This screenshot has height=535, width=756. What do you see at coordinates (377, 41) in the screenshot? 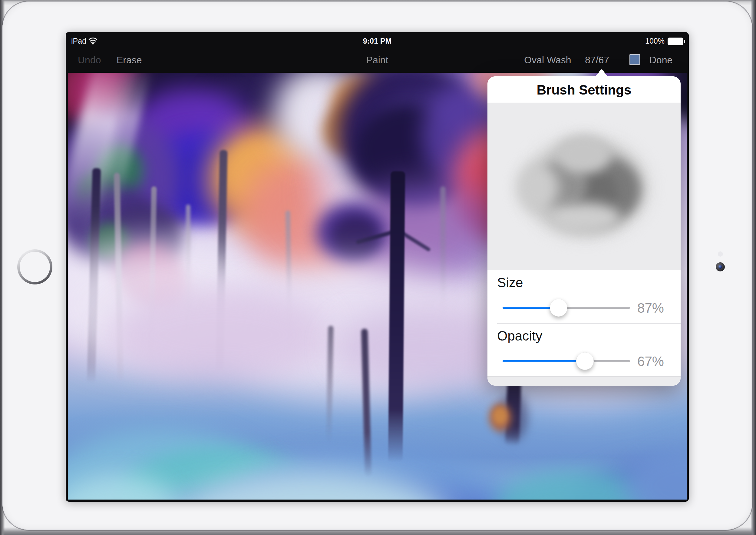
I see `clock: 9:01 PM` at bounding box center [377, 41].